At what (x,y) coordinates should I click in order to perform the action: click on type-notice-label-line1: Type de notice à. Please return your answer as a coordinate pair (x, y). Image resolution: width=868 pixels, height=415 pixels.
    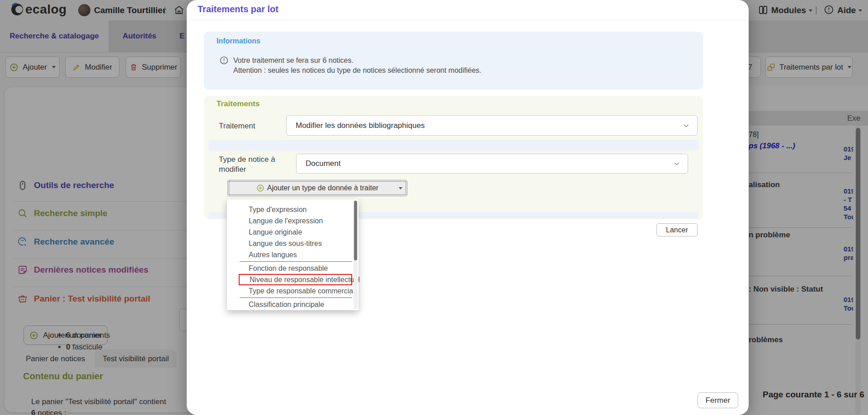
    Looking at the image, I should click on (247, 159).